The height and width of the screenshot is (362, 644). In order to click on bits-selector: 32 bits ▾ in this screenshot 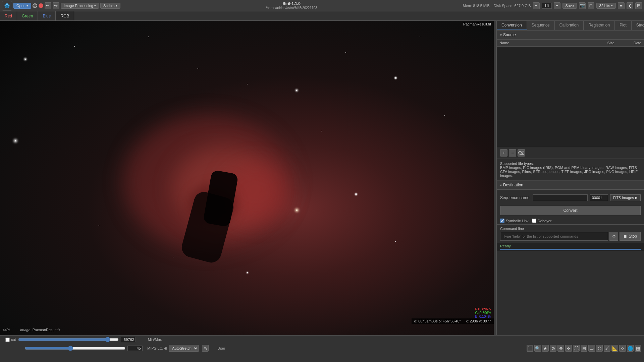, I will do `click(606, 6)`.